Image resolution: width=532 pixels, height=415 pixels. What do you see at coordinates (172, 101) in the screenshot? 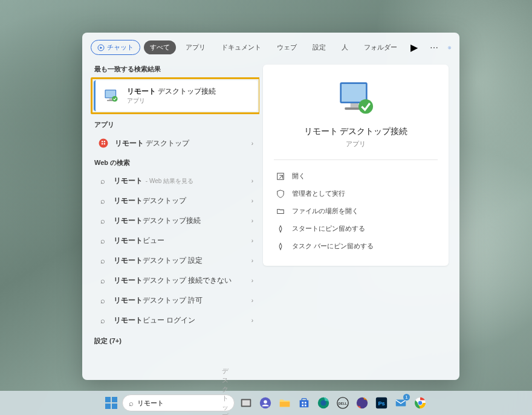
I see `best-match-subtitle: アプリ` at bounding box center [172, 101].